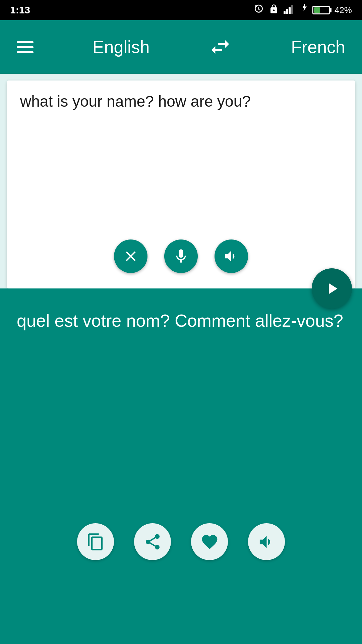 The height and width of the screenshot is (644, 362). I want to click on output-controls, so click(181, 548).